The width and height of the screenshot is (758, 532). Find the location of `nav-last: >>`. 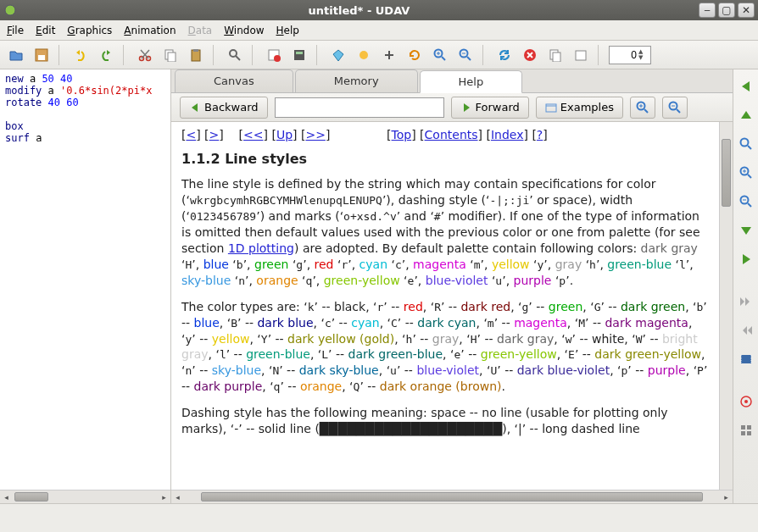

nav-last: >> is located at coordinates (315, 135).